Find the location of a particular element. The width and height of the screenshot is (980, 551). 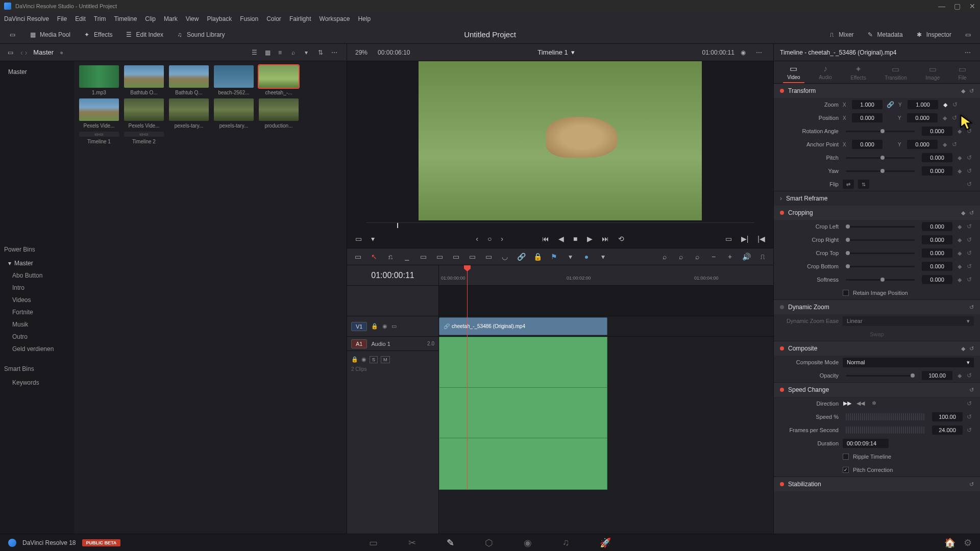

bin-videos: Videos is located at coordinates (37, 300).